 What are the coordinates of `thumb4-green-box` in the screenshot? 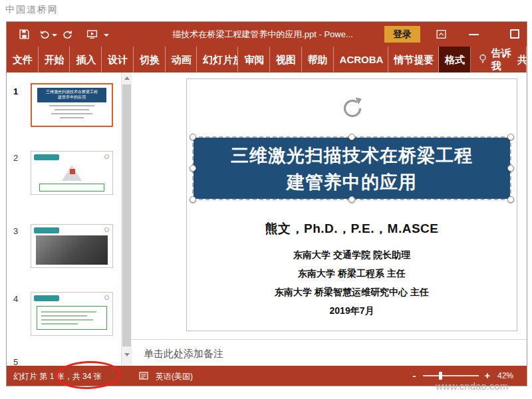 It's located at (72, 318).